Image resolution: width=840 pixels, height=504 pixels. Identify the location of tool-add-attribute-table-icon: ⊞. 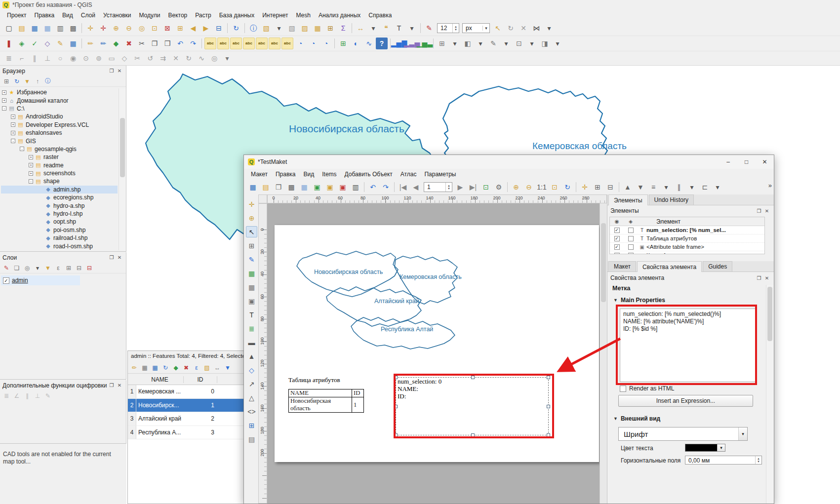
(252, 426).